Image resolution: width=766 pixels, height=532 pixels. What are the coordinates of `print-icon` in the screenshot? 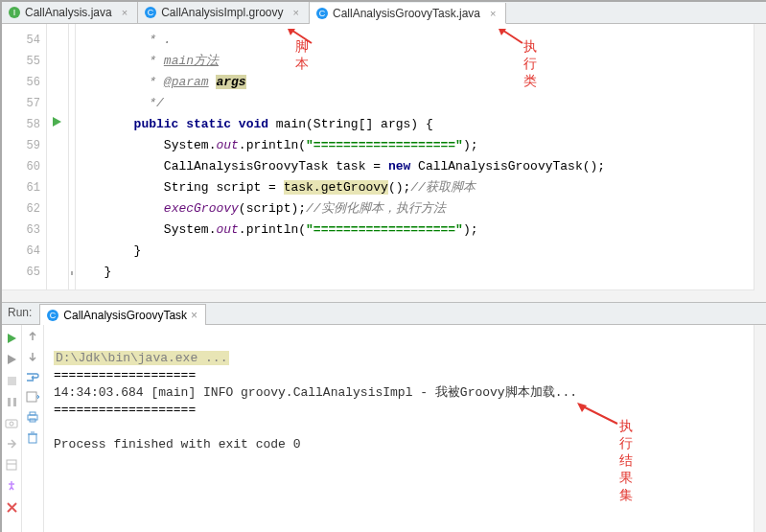 It's located at (33, 418).